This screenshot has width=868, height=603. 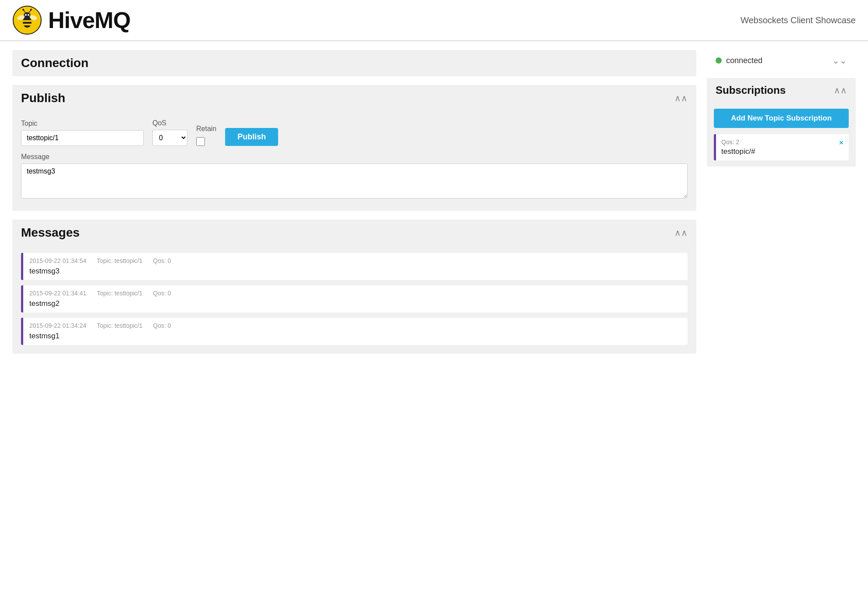 What do you see at coordinates (356, 336) in the screenshot?
I see `message-content: testmsg1` at bounding box center [356, 336].